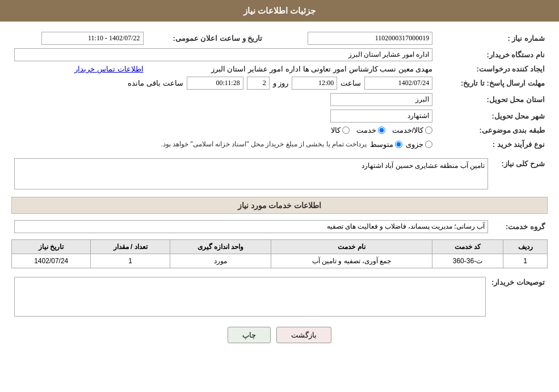 Image resolution: width=559 pixels, height=392 pixels. Describe the element at coordinates (423, 166) in the screenshot. I see `sharh-value: تامین آب منطقه عشایری حسین آباد اشتهارد` at that location.